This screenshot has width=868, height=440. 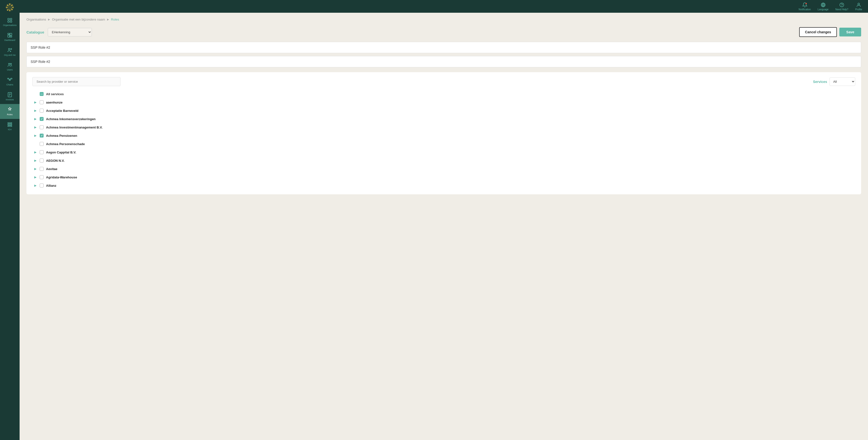 What do you see at coordinates (10, 100) in the screenshot?
I see `sidebar-item-invoices-label: Invoices` at bounding box center [10, 100].